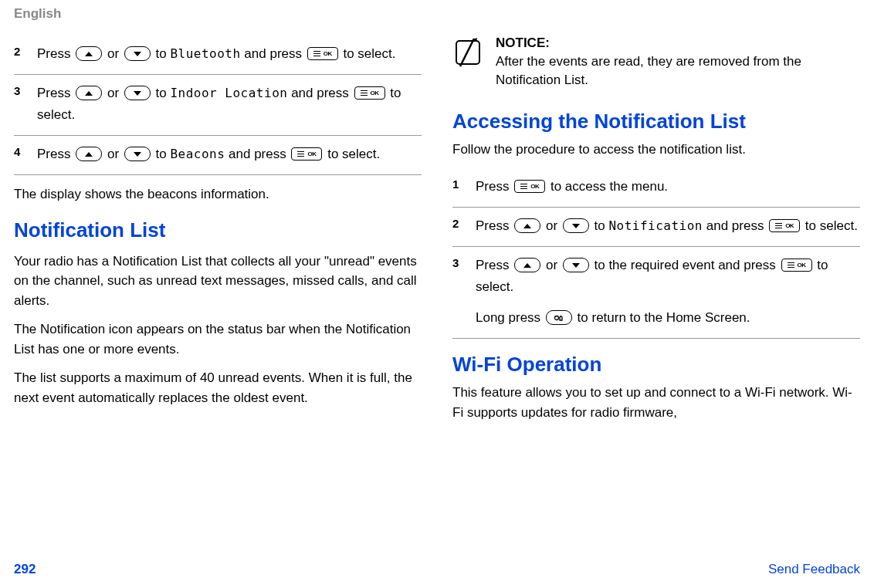  Describe the element at coordinates (656, 293) in the screenshot. I see `step-row-r3: 3 Press or to the required event and pre…` at that location.